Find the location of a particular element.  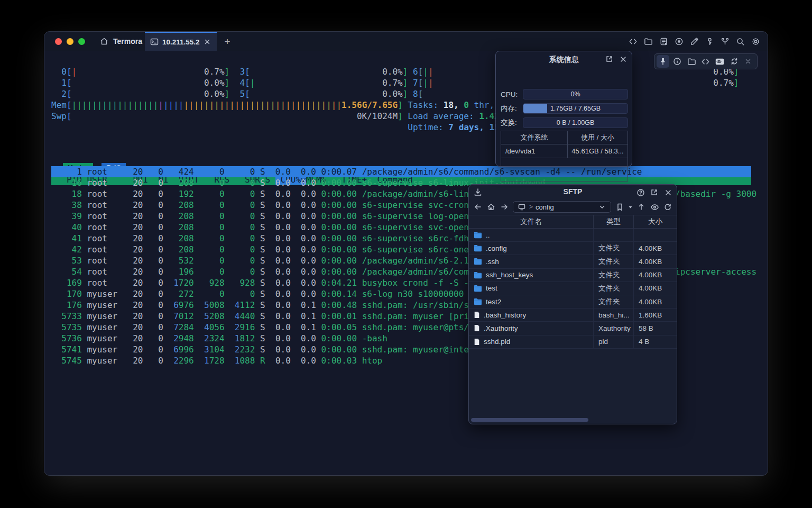

close-tab-icon is located at coordinates (207, 42).